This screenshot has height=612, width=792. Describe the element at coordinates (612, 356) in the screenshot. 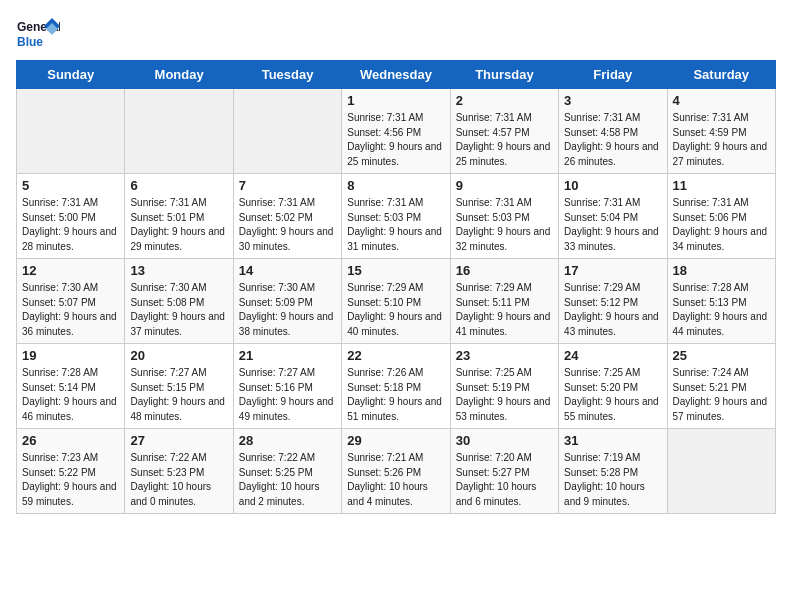

I see `day-number: 24` at that location.